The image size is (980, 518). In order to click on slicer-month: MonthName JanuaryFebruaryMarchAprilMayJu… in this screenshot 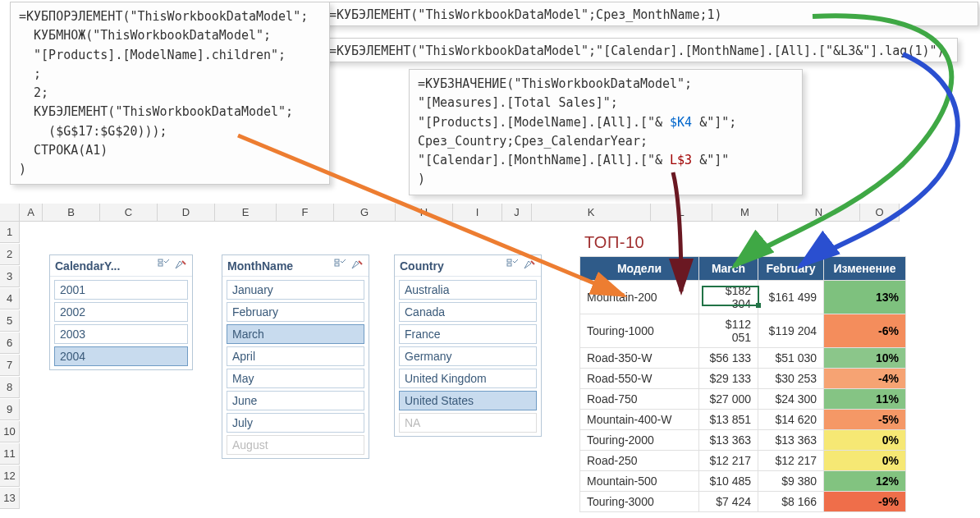, I will do `click(295, 356)`.